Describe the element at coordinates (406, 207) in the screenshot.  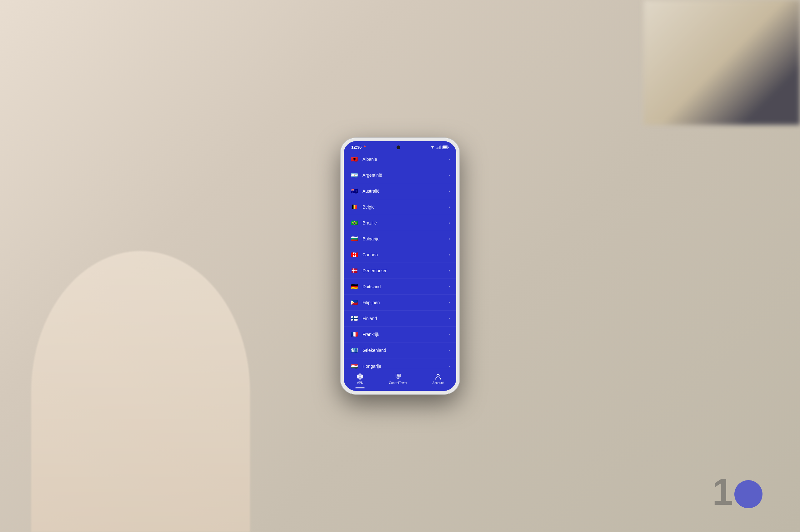
I see `country-name-belgium: België` at that location.